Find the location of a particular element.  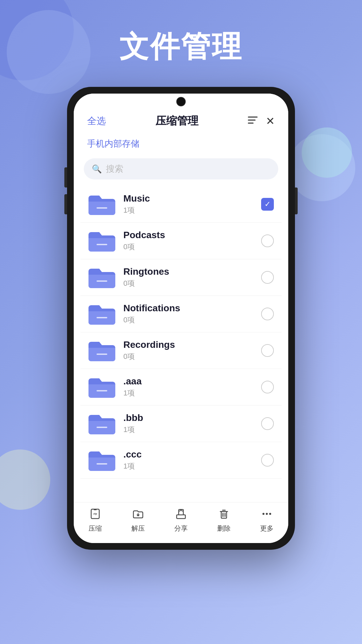

more-icon is located at coordinates (267, 515).